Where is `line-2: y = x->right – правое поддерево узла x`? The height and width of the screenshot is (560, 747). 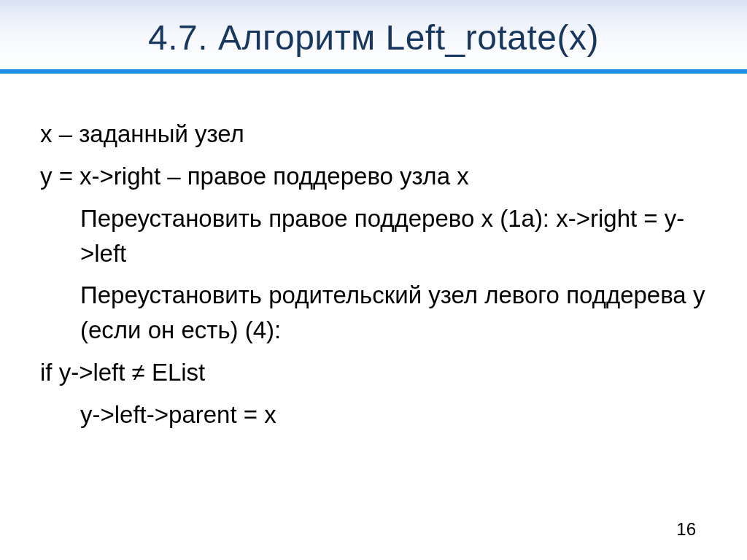
line-2: y = x->right – правое поддерево узла x is located at coordinates (374, 176).